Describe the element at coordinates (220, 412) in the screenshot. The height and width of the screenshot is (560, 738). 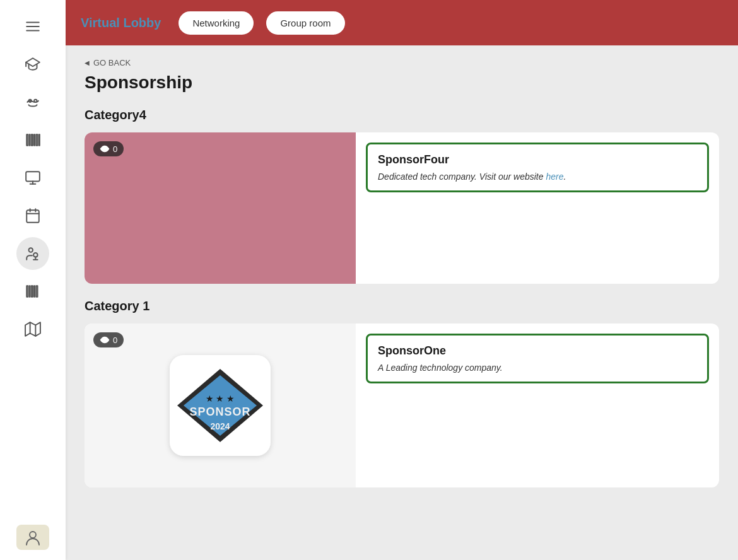
I see `svg-text: SPONSOR` at that location.